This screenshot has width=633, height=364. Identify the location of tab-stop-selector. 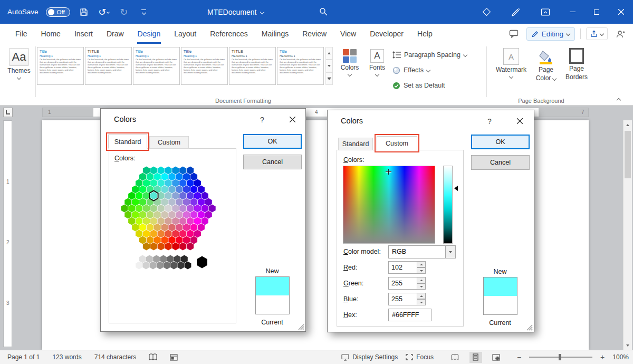
(8, 112).